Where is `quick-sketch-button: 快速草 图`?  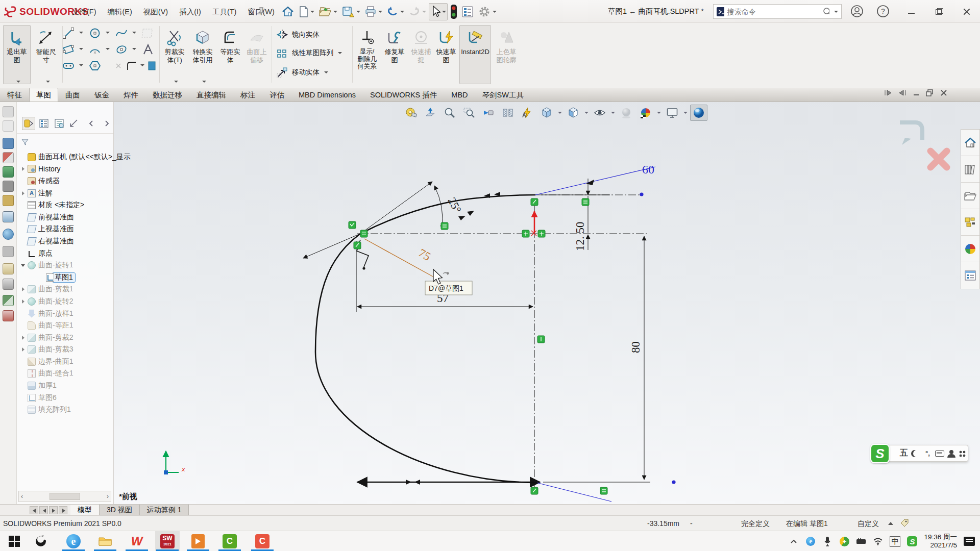 quick-sketch-button: 快速草 图 is located at coordinates (446, 55).